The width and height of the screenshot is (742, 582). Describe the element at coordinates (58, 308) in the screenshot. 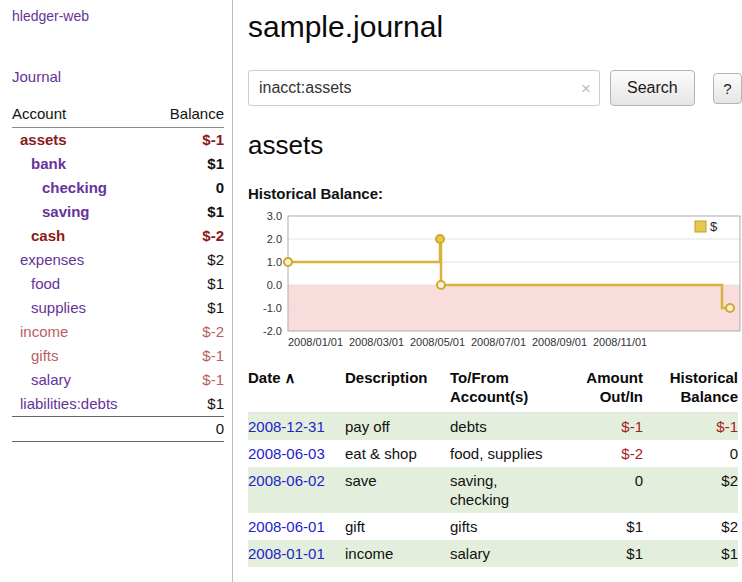

I see `account-link: supplies` at that location.